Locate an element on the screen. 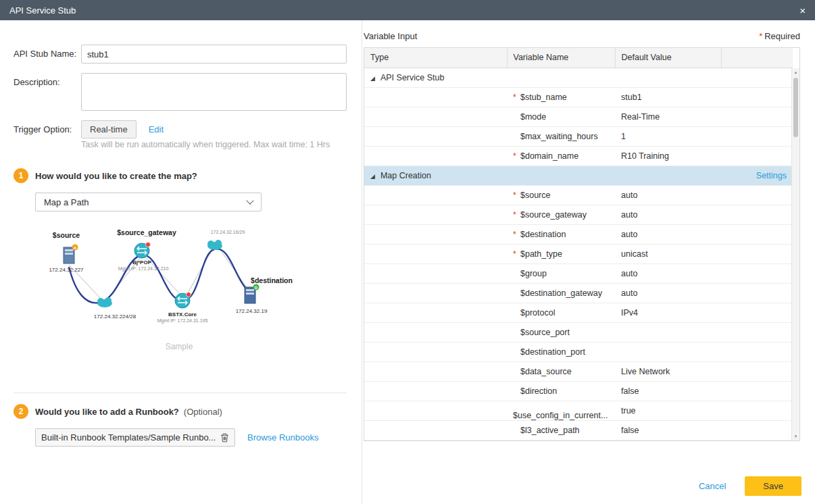  runbook-selected-box: Built-in Runbook Templates/Sample Runbo.… is located at coordinates (135, 438).